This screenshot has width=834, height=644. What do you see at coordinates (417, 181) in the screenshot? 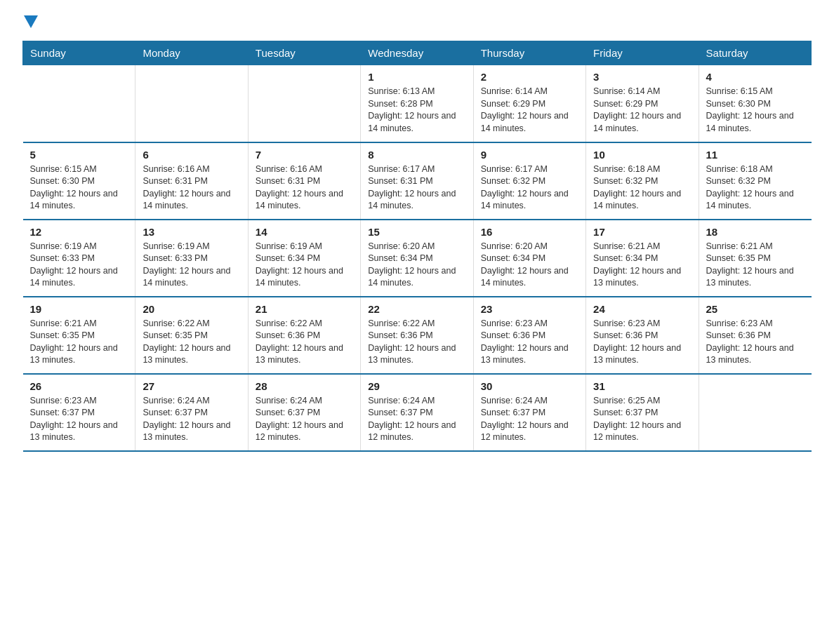
I see `calendar-cell: 8Sunrise: 6:17 AM Sunset: 6:31 PM Daylig…` at bounding box center [417, 181].